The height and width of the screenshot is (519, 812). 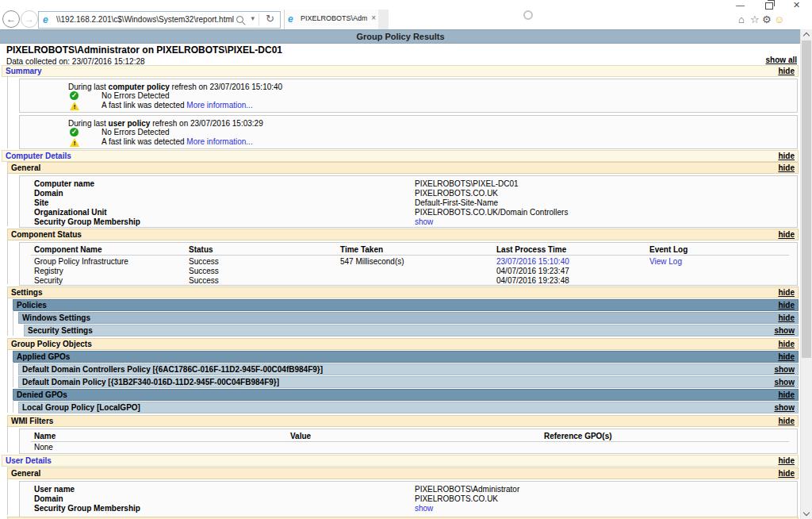 I want to click on home-icon: ⌂, so click(x=741, y=20).